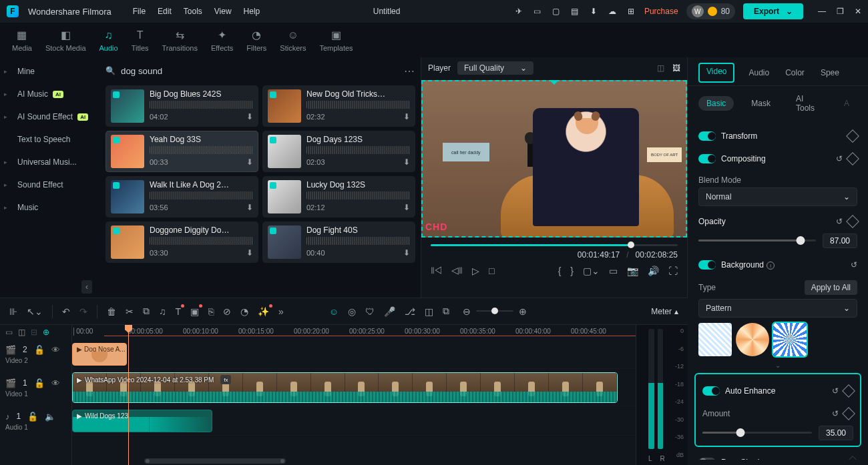 This screenshot has width=868, height=465. What do you see at coordinates (836, 433) in the screenshot?
I see `amount-value: 35.00` at bounding box center [836, 433].